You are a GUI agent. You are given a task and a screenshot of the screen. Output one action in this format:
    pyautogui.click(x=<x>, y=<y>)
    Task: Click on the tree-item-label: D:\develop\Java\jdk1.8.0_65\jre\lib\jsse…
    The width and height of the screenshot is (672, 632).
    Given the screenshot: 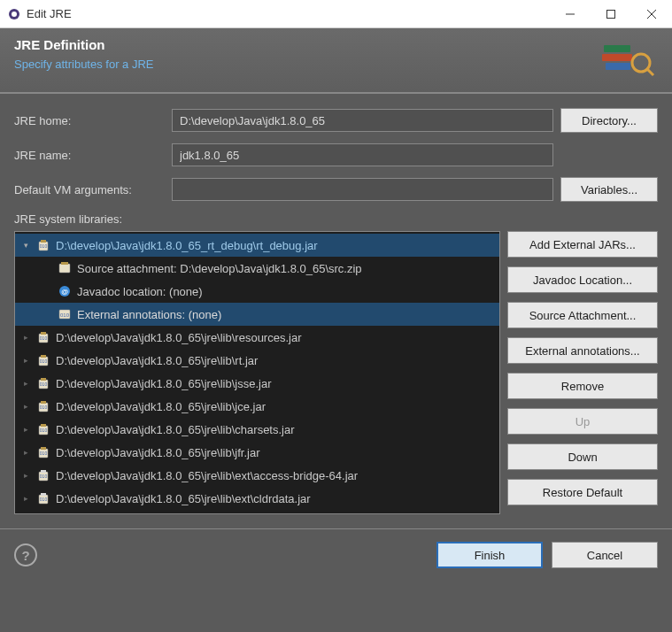 What is the action you would take?
    pyautogui.click(x=278, y=384)
    